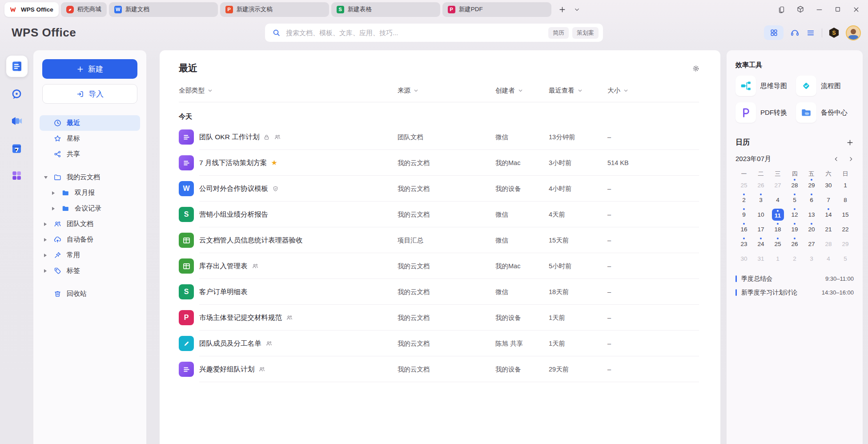  I want to click on dock-calendar, so click(17, 148).